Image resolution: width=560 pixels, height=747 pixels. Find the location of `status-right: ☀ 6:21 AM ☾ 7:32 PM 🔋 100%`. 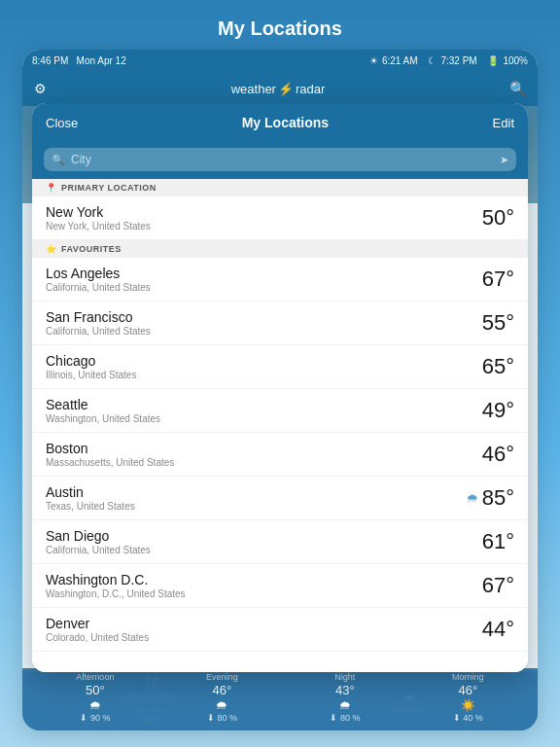

status-right: ☀ 6:21 AM ☾ 7:32 PM 🔋 100% is located at coordinates (449, 60).